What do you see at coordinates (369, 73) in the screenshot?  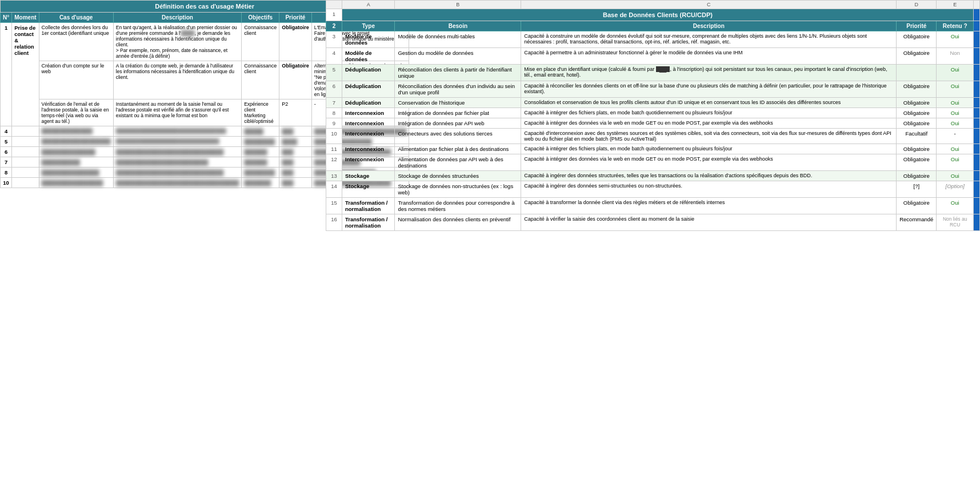 I see `r-type-5: Déduplication` at bounding box center [369, 73].